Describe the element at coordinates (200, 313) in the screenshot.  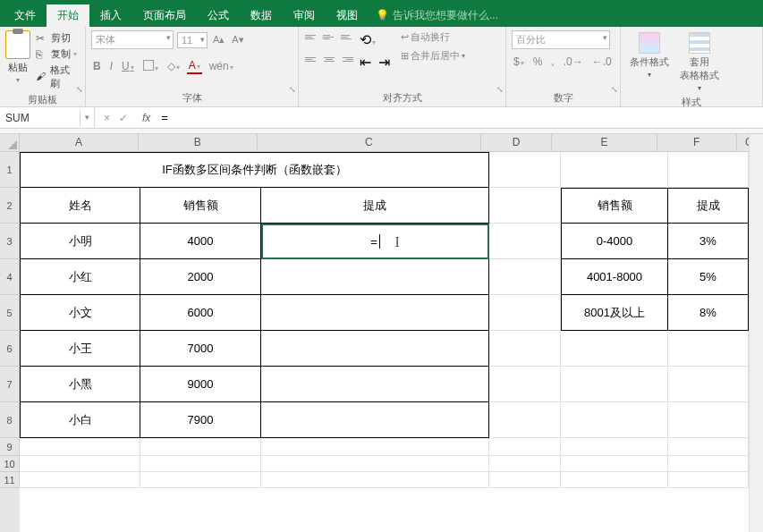
I see `cell-B5: 6000` at that location.